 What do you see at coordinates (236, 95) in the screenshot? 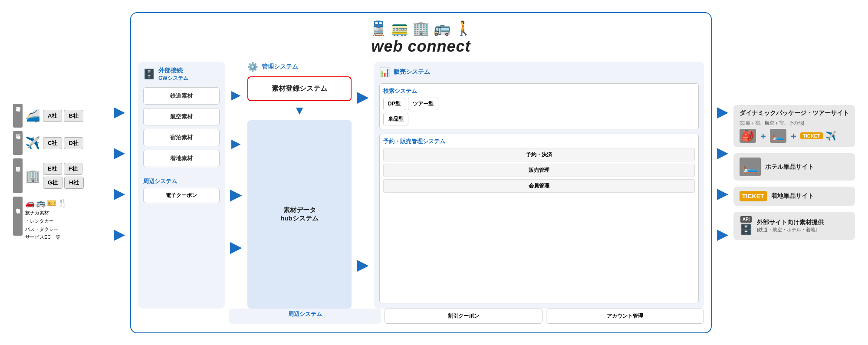
I see `arrow-gw-1: ▶` at bounding box center [236, 95].